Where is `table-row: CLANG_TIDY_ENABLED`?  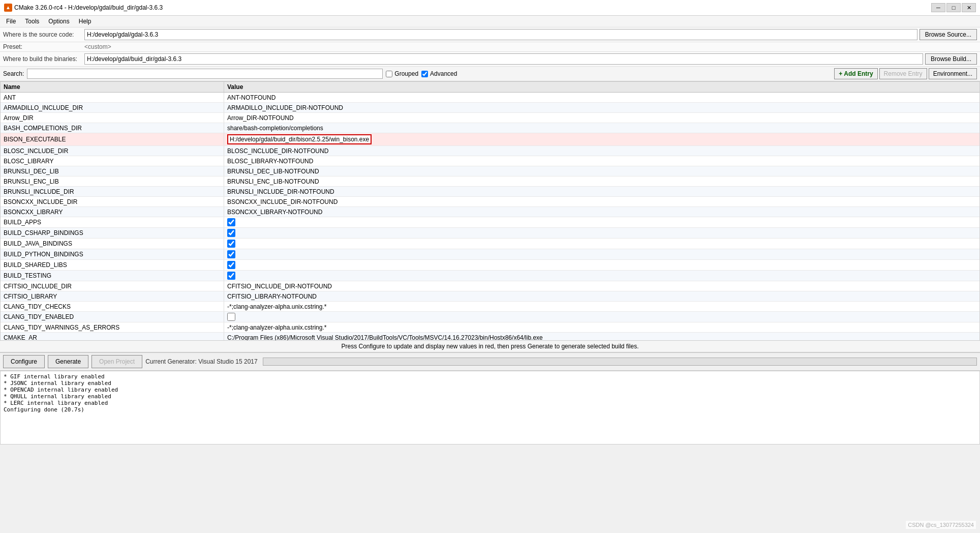
table-row: CLANG_TIDY_ENABLED is located at coordinates (490, 317).